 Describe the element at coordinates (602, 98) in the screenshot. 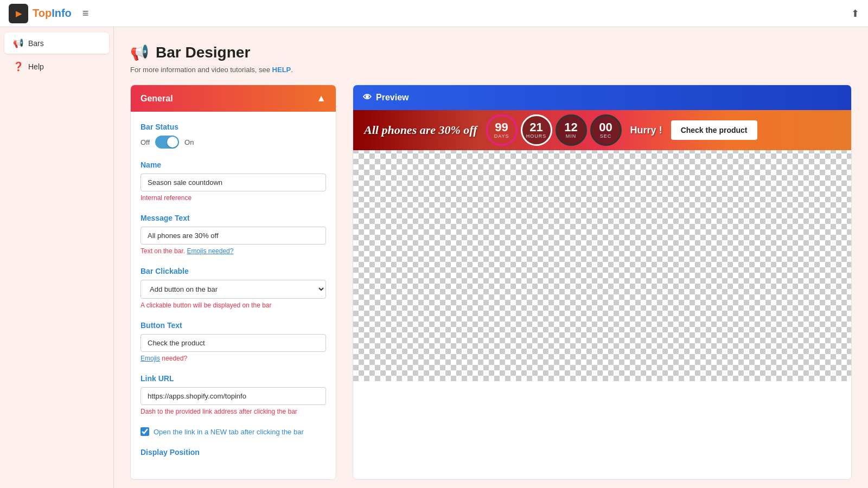

I see `preview-header: 👁 Preview` at that location.